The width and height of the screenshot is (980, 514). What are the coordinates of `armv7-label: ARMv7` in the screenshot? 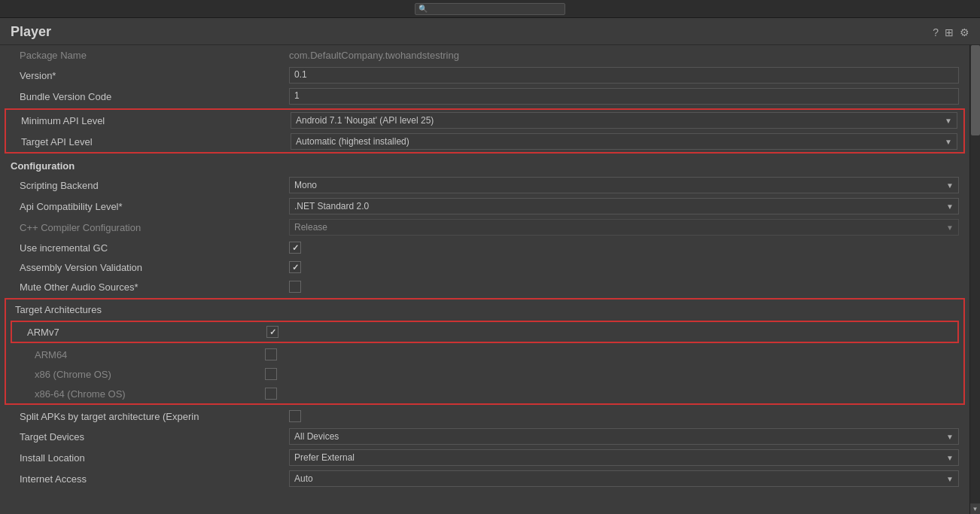 It's located at (142, 333).